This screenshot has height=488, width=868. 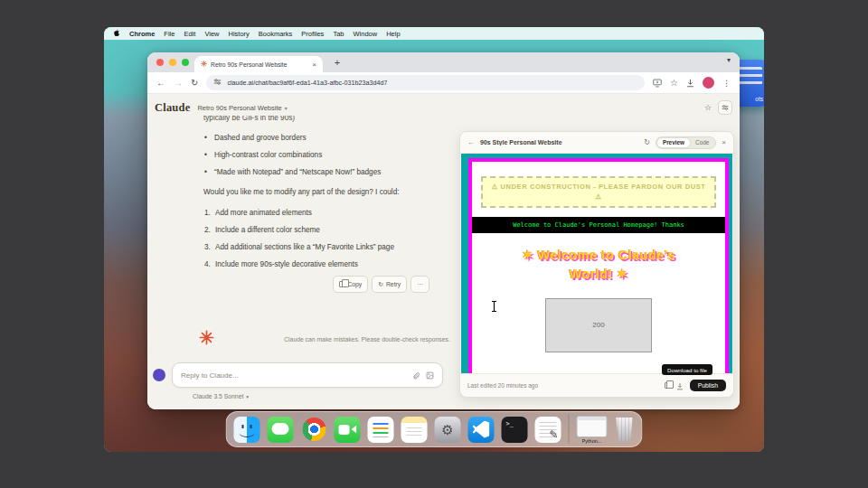 I want to click on new-tab-button: +, so click(x=337, y=63).